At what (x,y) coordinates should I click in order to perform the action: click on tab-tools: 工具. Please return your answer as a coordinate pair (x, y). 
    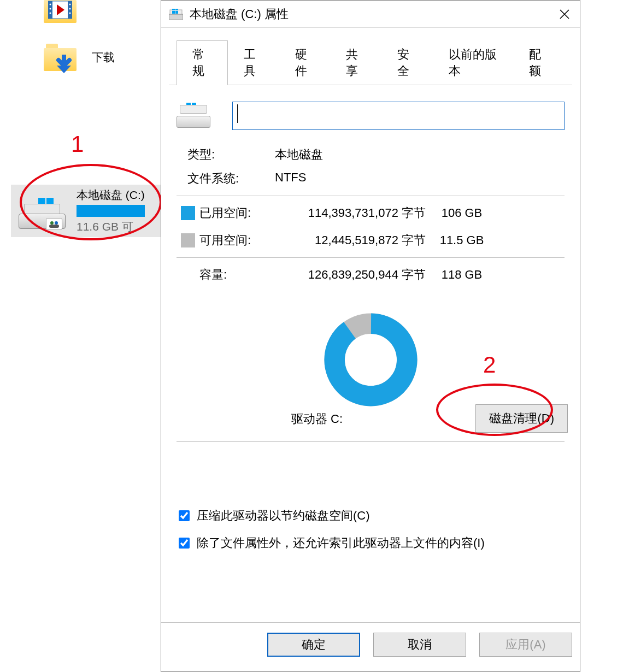
    Looking at the image, I should click on (254, 63).